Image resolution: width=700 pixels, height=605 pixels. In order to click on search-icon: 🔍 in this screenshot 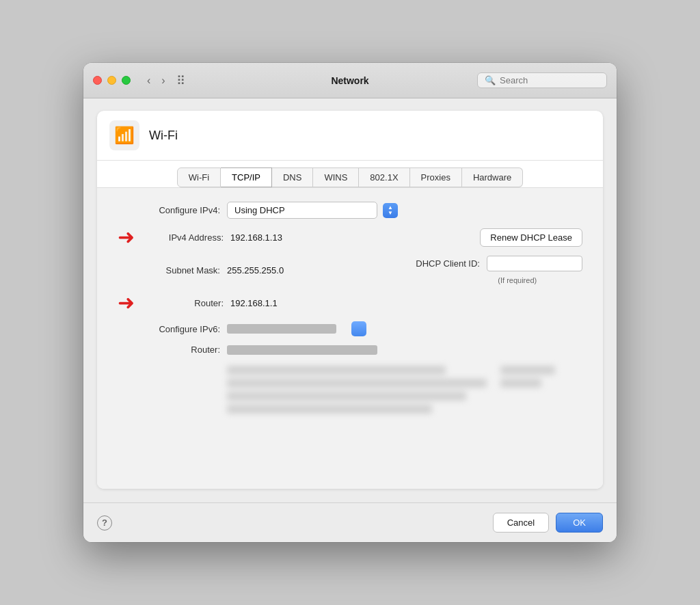, I will do `click(490, 81)`.